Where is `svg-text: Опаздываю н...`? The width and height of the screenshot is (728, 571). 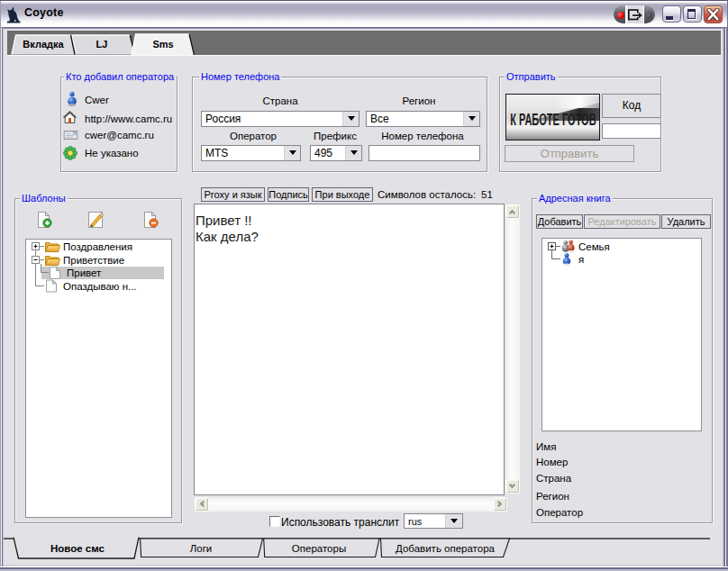
svg-text: Опаздываю н... is located at coordinates (100, 286).